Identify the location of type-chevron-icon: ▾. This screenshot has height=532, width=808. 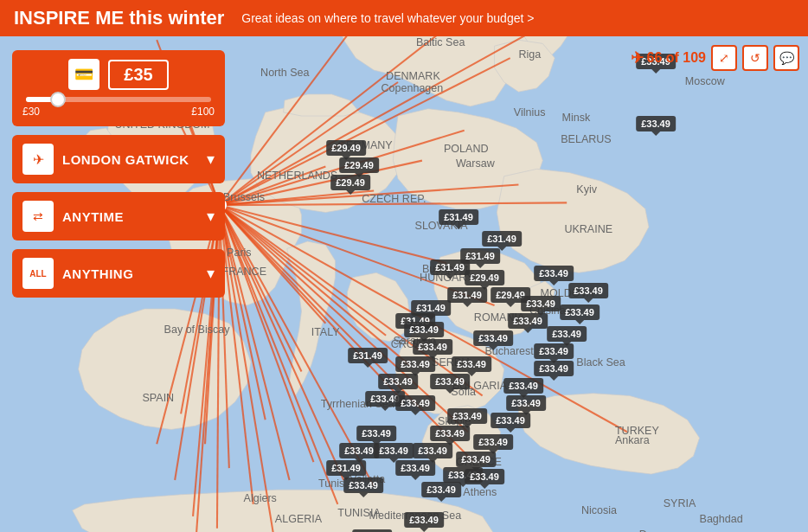
(211, 273).